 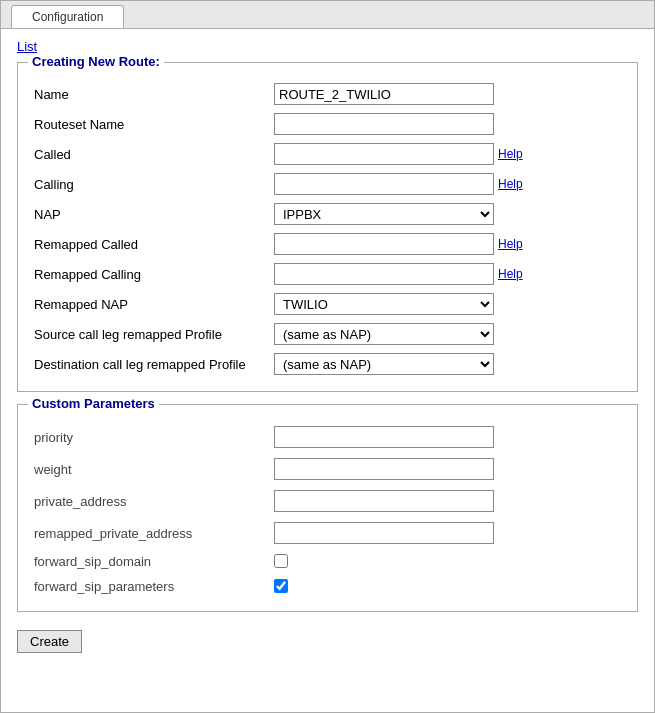 What do you see at coordinates (50, 642) in the screenshot?
I see `create-button: Create` at bounding box center [50, 642].